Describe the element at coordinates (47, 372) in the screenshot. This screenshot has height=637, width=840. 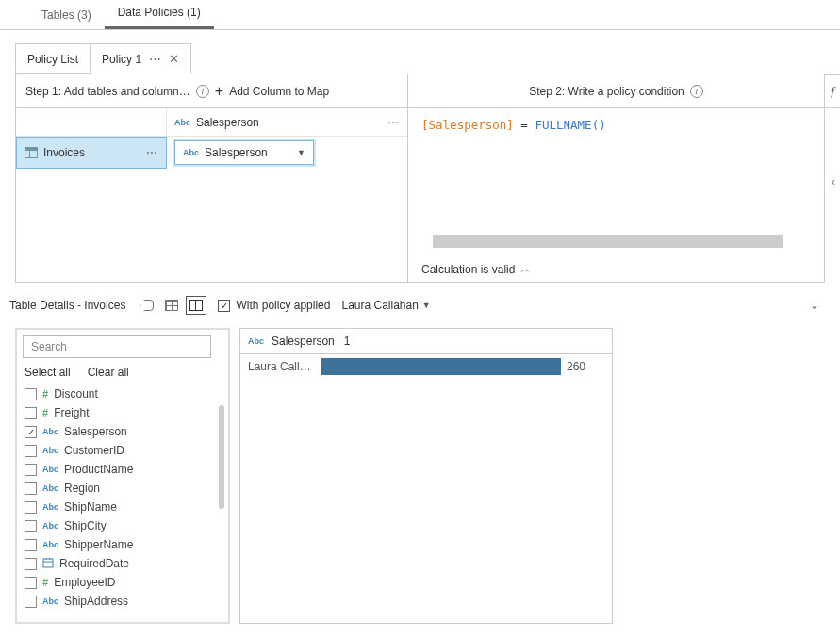
I see `select-all-link: Select all` at that location.